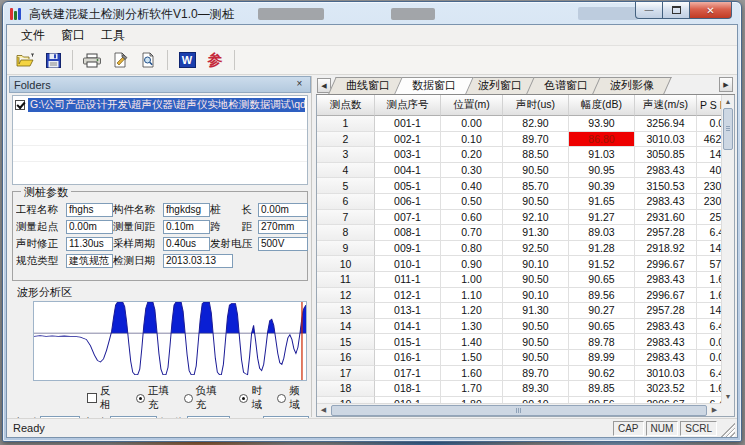 The height and width of the screenshot is (445, 745). Describe the element at coordinates (408, 389) in the screenshot. I see `table-cell: 018-1` at that location.